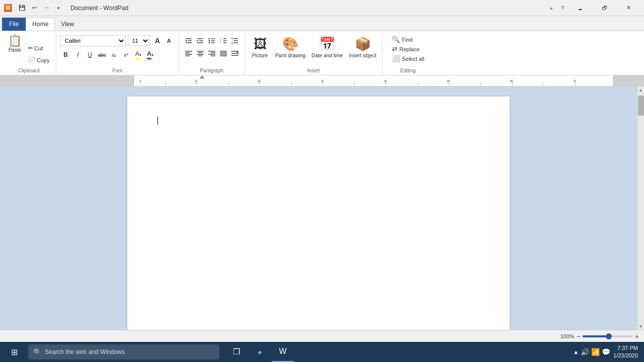 This screenshot has height=362, width=644. Describe the element at coordinates (124, 352) in the screenshot. I see `taskbar-search: 🔍 Search the web and Windows` at that location.